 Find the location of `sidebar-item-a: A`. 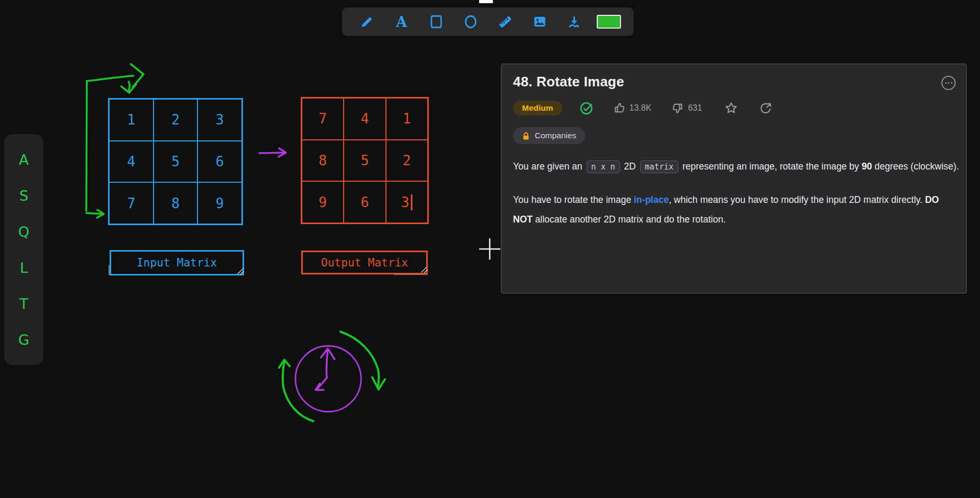

sidebar-item-a: A is located at coordinates (24, 160).